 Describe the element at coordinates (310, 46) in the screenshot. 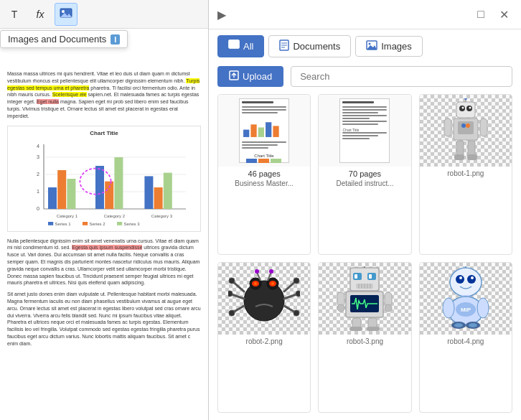

I see `tab-documents: Documents` at that location.